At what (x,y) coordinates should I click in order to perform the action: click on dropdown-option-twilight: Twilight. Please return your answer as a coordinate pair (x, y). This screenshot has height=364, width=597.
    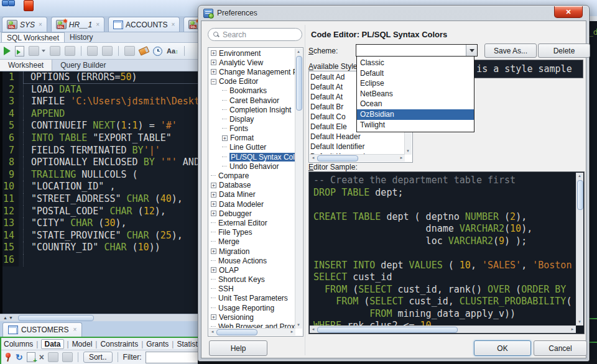
    Looking at the image, I should click on (415, 125).